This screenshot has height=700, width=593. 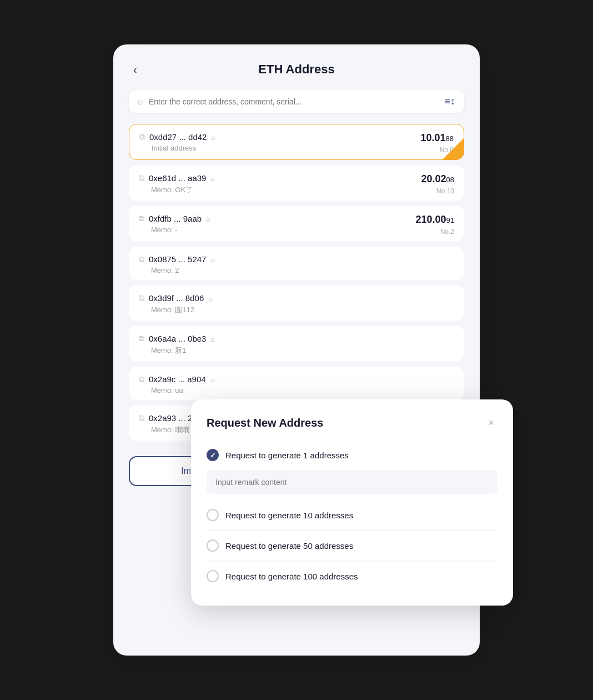 I want to click on address-row: ⧉ 0xe61d ... aa39 ⌕, so click(x=177, y=178).